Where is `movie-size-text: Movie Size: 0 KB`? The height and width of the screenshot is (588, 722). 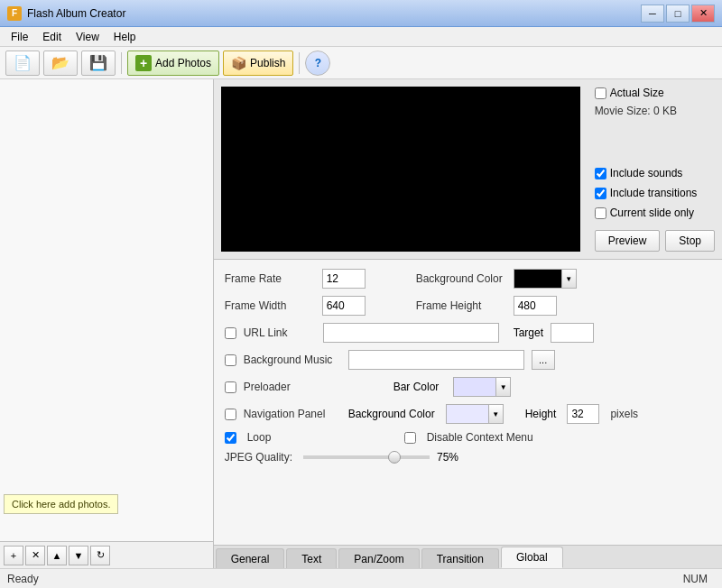
movie-size-text: Movie Size: 0 KB is located at coordinates (655, 111).